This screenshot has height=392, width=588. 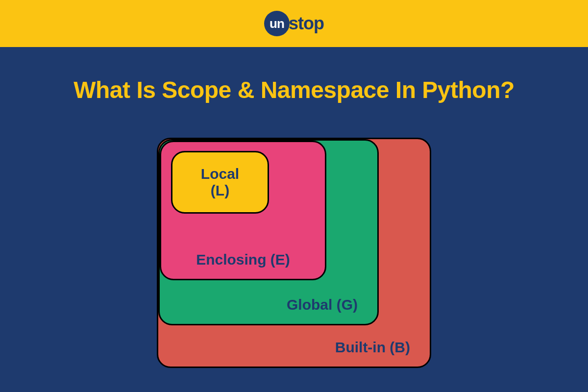 I want to click on logo-suffix: stop, so click(x=306, y=24).